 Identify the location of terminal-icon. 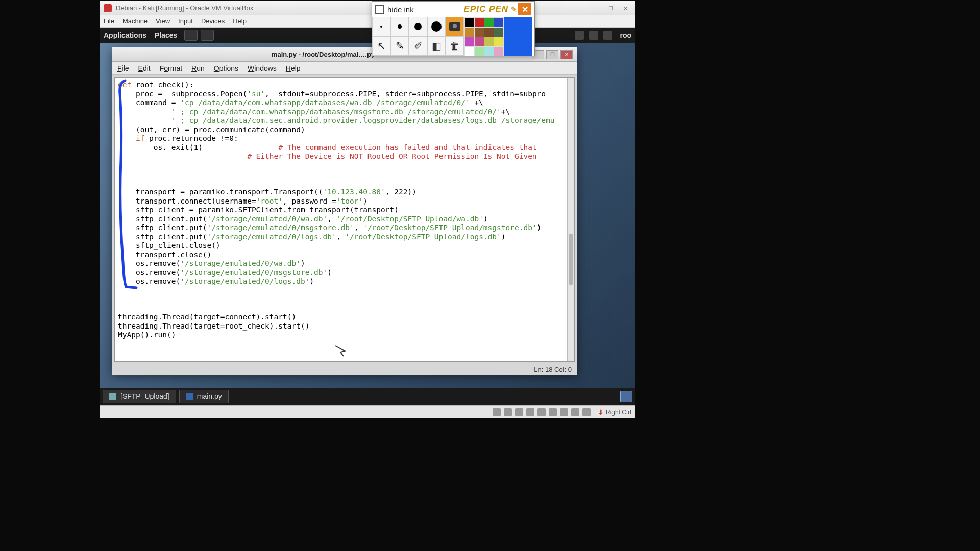
(207, 35).